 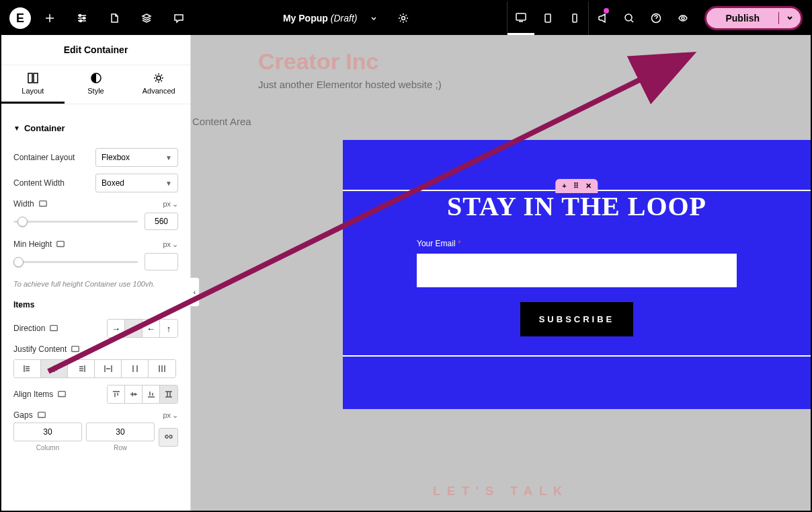 I want to click on min-height-slider, so click(x=75, y=262).